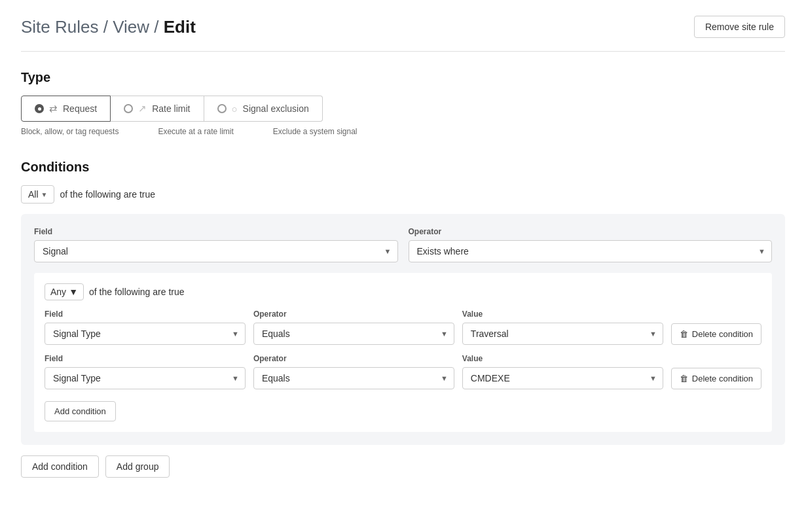 This screenshot has width=806, height=532. Describe the element at coordinates (354, 378) in the screenshot. I see `inner-operator-select-wrapper-2: Equals ▼` at that location.